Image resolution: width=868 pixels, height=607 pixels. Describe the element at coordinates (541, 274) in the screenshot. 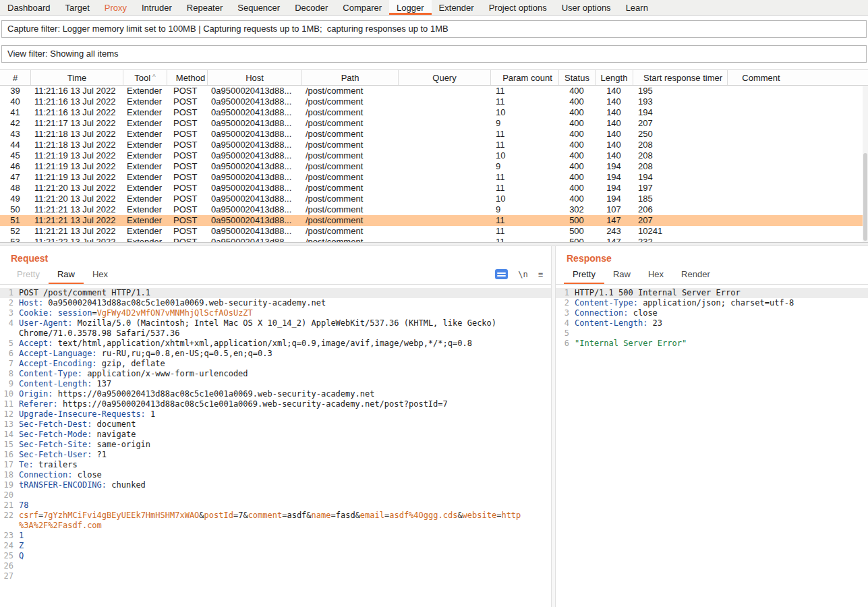

I see `editor-menu-icon: ≡` at that location.